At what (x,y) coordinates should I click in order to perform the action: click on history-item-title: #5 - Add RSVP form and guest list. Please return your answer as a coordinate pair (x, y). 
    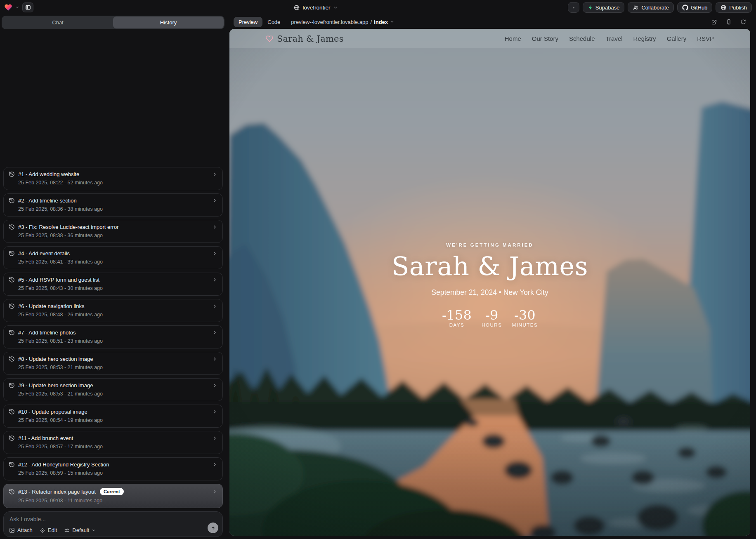
    Looking at the image, I should click on (59, 280).